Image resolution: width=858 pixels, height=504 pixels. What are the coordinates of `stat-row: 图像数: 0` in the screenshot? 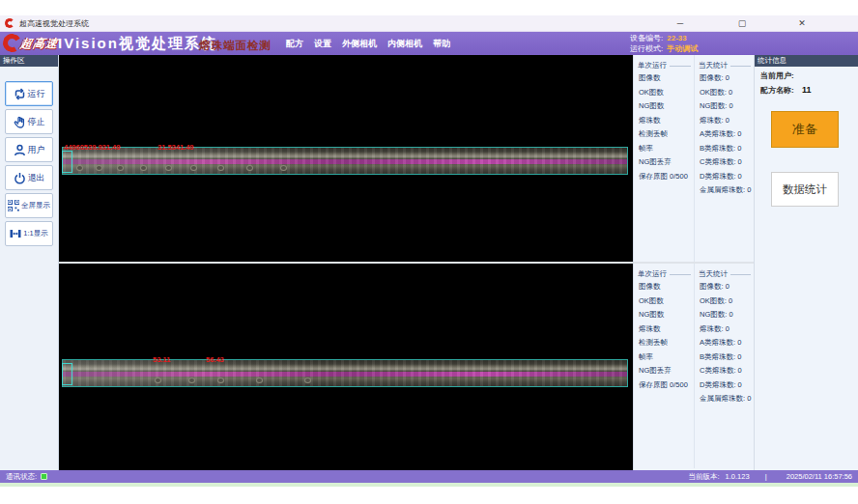 It's located at (725, 288).